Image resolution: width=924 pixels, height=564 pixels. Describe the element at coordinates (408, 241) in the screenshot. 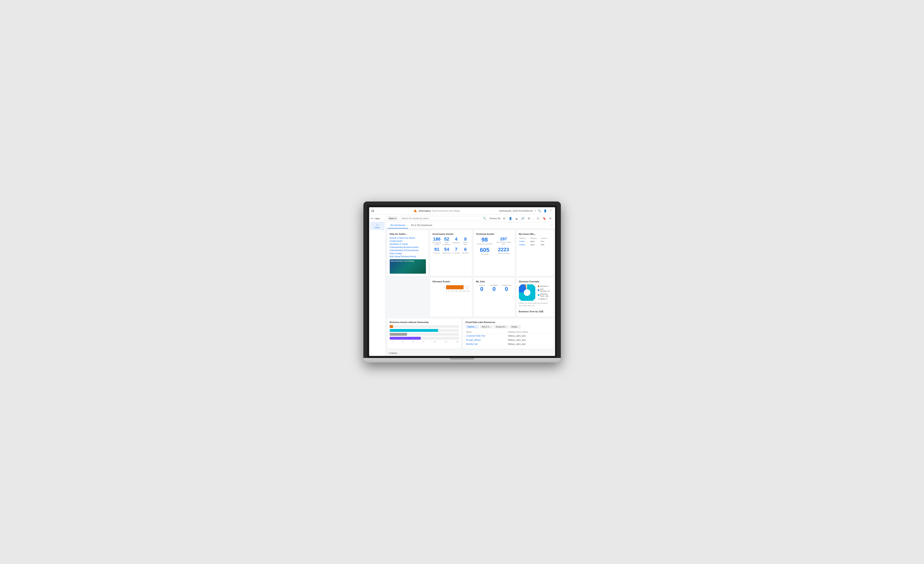

I see `help-link-create: Create Assets` at that location.